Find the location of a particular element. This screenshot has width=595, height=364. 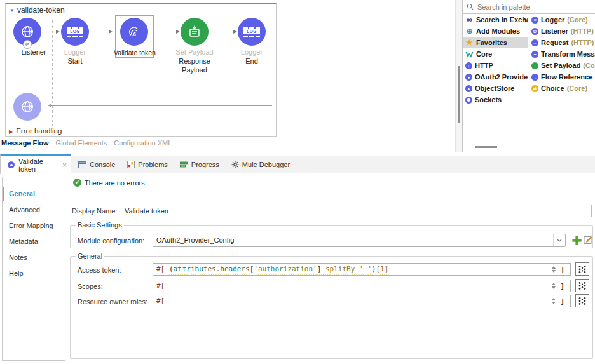

validation-status: ✓ There are no errors. is located at coordinates (110, 183).